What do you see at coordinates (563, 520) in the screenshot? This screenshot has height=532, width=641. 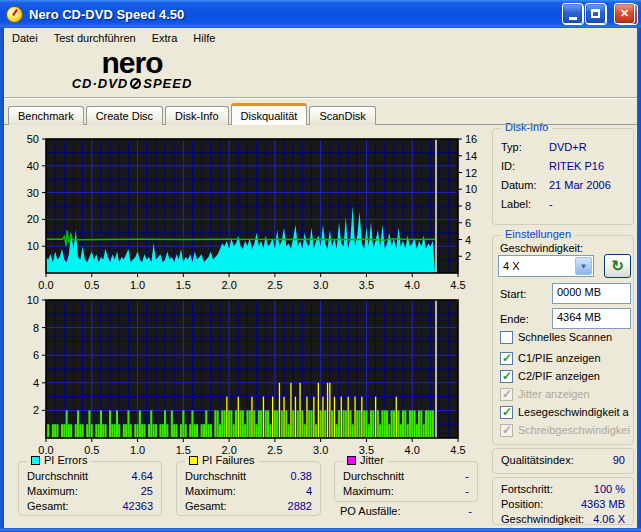 I see `progress-row: Geschwindigkeit:4.06 X` at bounding box center [563, 520].